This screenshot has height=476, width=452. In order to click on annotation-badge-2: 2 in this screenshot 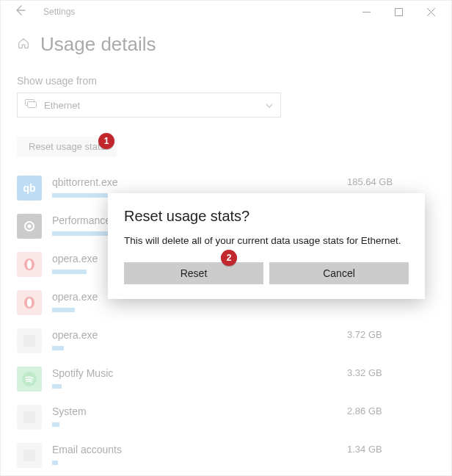, I will do `click(229, 258)`.